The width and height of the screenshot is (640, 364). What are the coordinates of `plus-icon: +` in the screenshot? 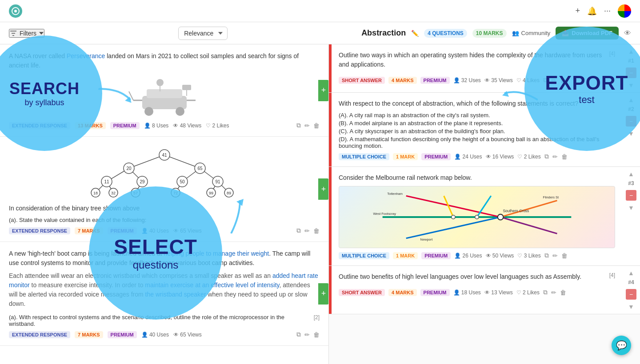 It's located at (578, 11).